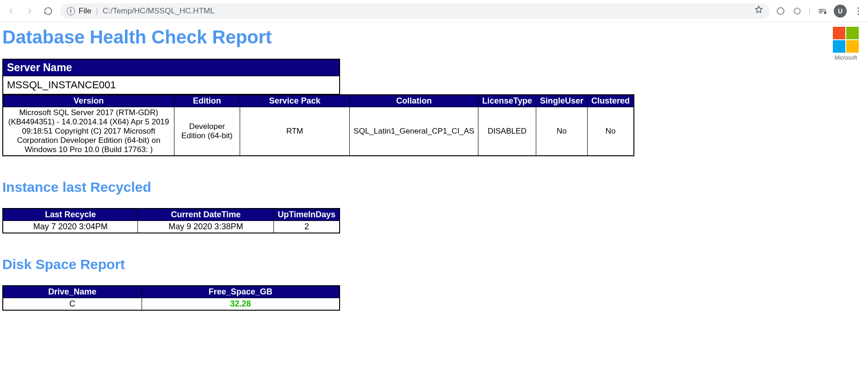  What do you see at coordinates (434, 264) in the screenshot?
I see `section-title-disk: Disk Space Report` at bounding box center [434, 264].